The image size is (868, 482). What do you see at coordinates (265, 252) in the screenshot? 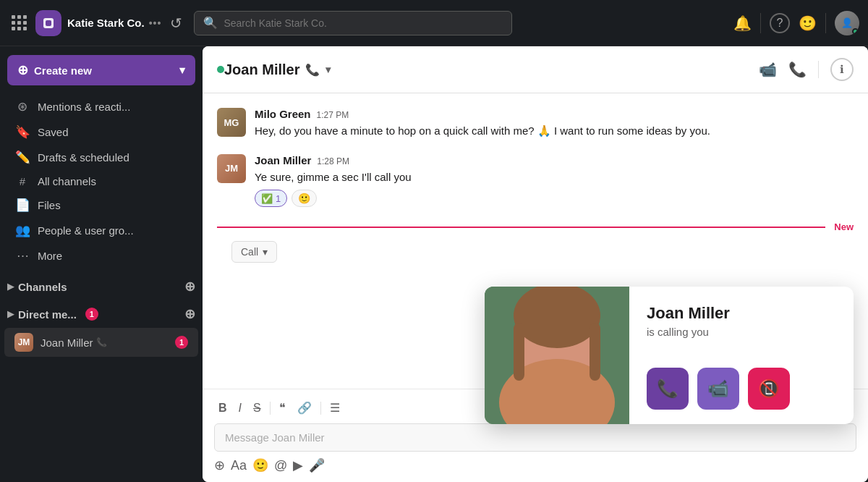
I see `call-badge-dropdown-icon: ▾` at bounding box center [265, 252].